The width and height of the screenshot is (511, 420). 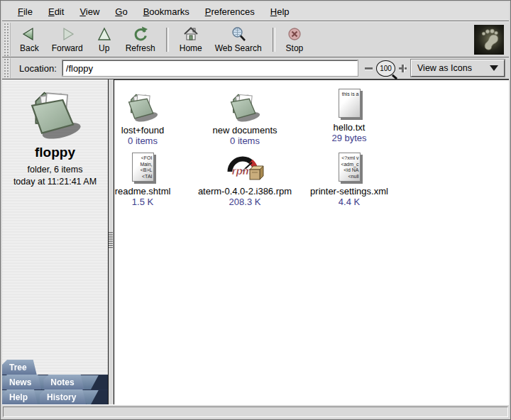 I want to click on file-size: 4.4 K, so click(x=349, y=201).